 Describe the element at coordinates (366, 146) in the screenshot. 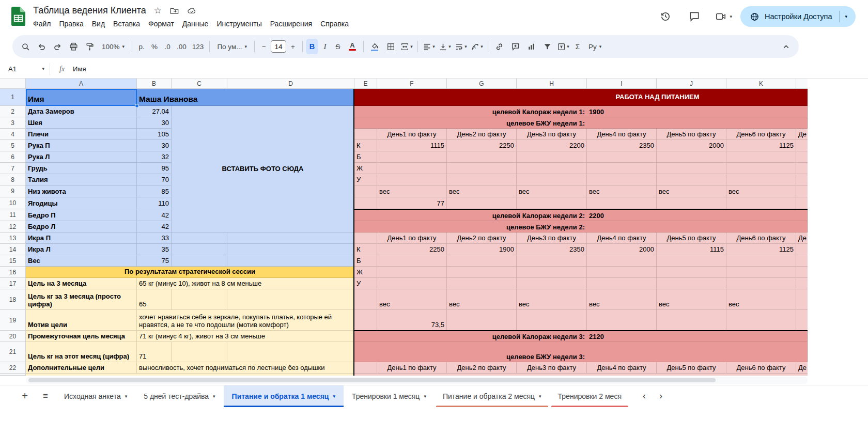

I see `cell-row-label-k: К` at that location.